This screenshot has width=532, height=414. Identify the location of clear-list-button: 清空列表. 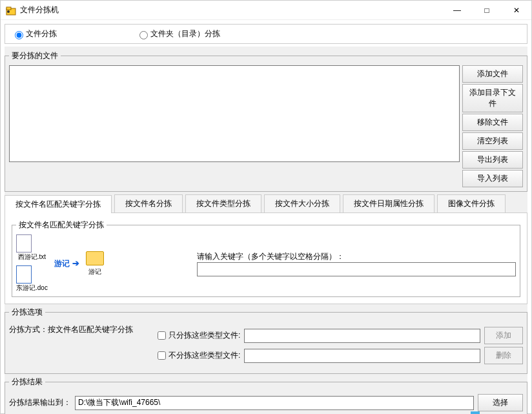
(493, 141).